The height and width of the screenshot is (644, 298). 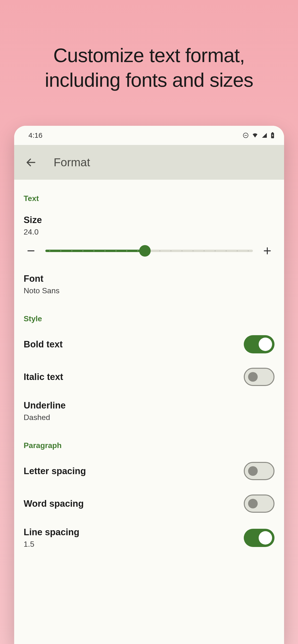 What do you see at coordinates (259, 504) in the screenshot?
I see `word-spacing-toggle` at bounding box center [259, 504].